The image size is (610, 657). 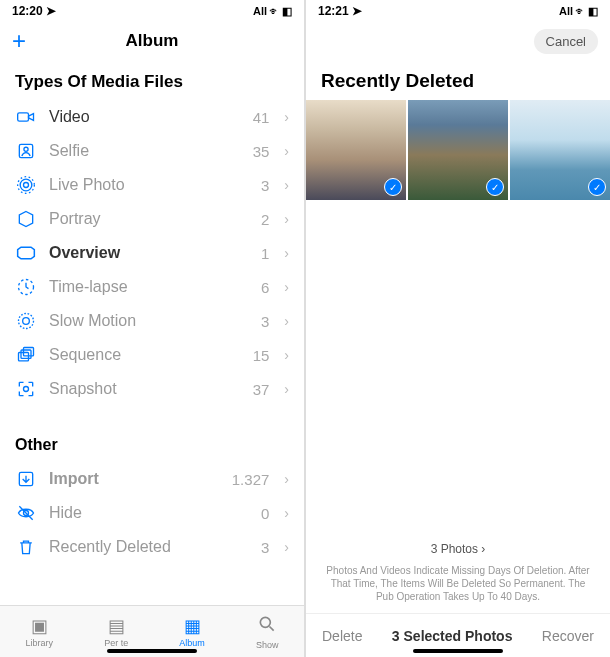 What do you see at coordinates (152, 80) in the screenshot?
I see `section-types-header: Types Of Media Files` at bounding box center [152, 80].